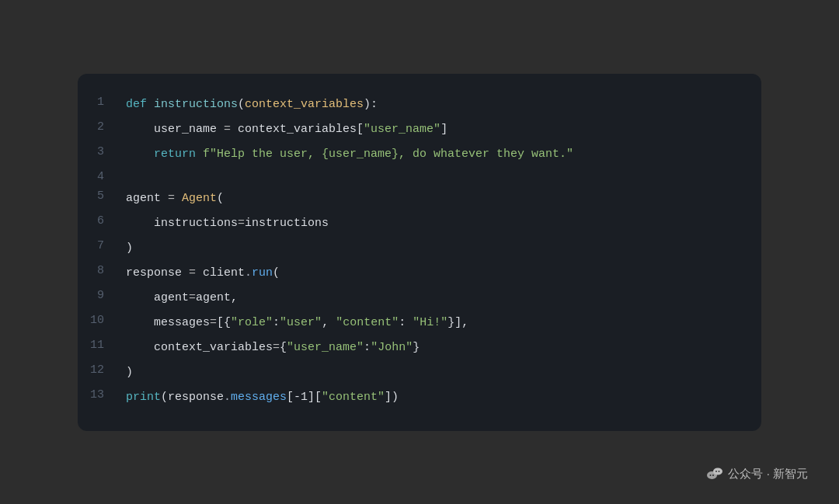  What do you see at coordinates (329, 323) in the screenshot?
I see `token-plain: ,` at bounding box center [329, 323].